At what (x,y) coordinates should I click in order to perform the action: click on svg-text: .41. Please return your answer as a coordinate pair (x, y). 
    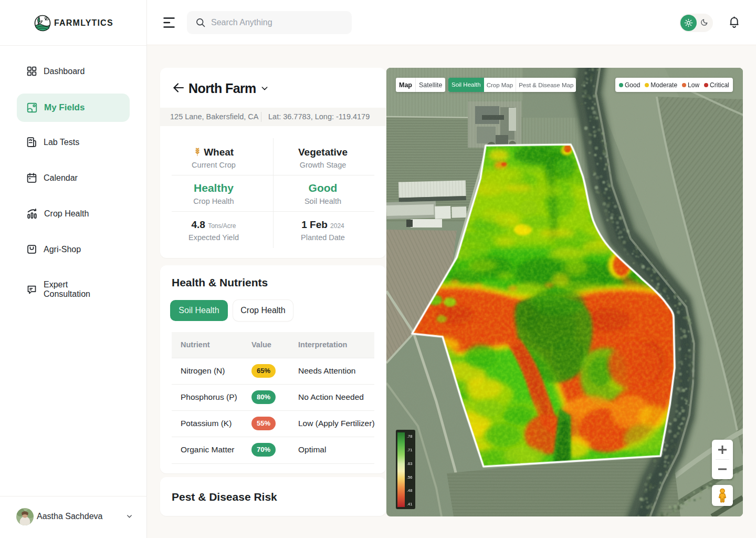
    Looking at the image, I should click on (410, 504).